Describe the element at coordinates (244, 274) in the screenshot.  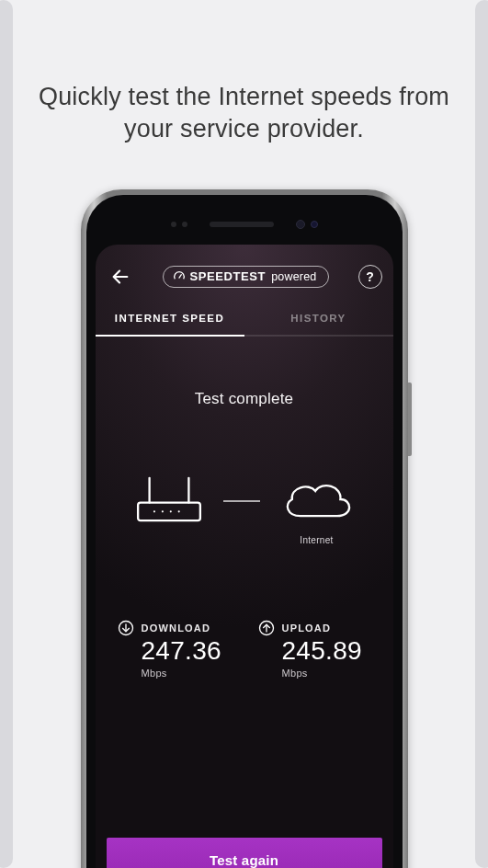
I see `app-header: SPEEDTEST powered ?` at that location.